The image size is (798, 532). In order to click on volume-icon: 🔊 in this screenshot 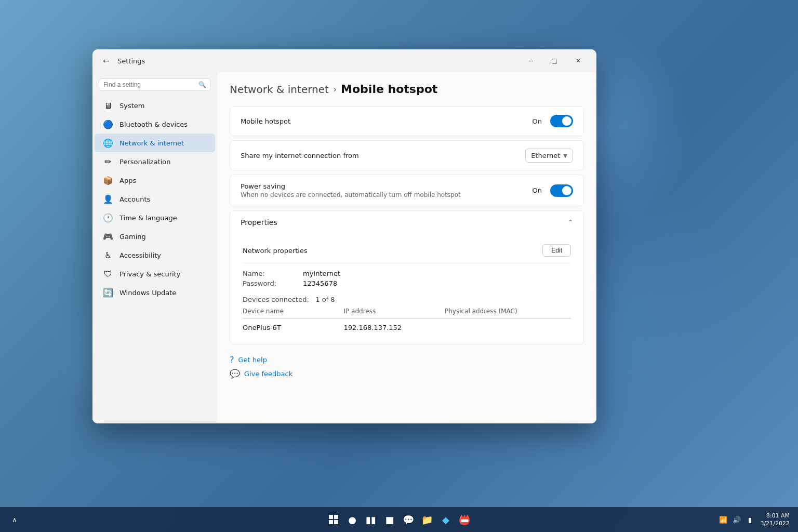, I will do `click(737, 520)`.